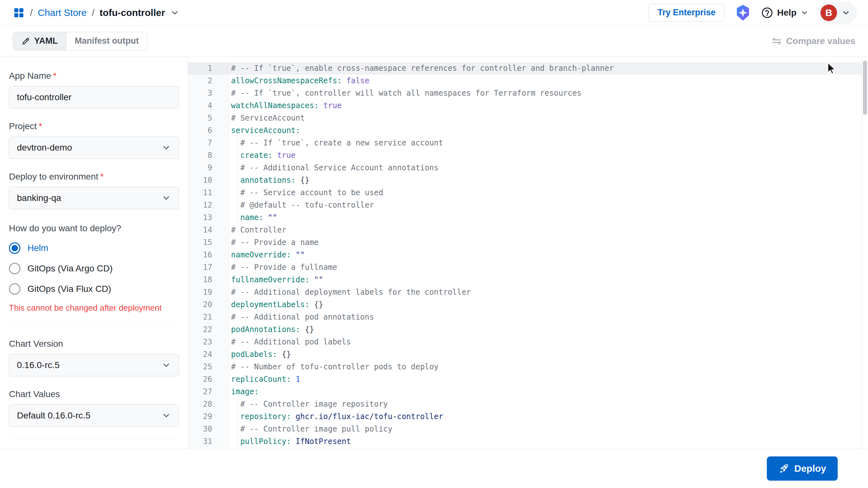 The width and height of the screenshot is (868, 488). Describe the element at coordinates (752, 13) in the screenshot. I see `header-actions: Try Enterprise Help B` at that location.